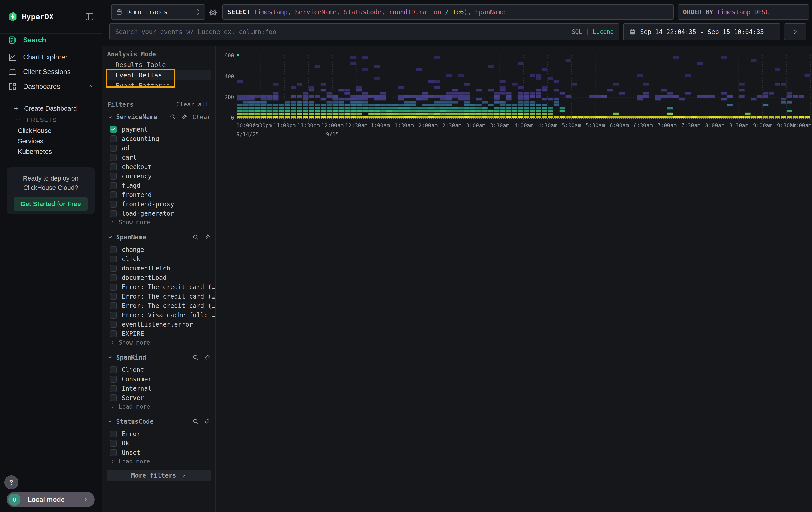  What do you see at coordinates (51, 57) in the screenshot?
I see `sidebar-item-chart-explorer: Chart Explorer` at bounding box center [51, 57].